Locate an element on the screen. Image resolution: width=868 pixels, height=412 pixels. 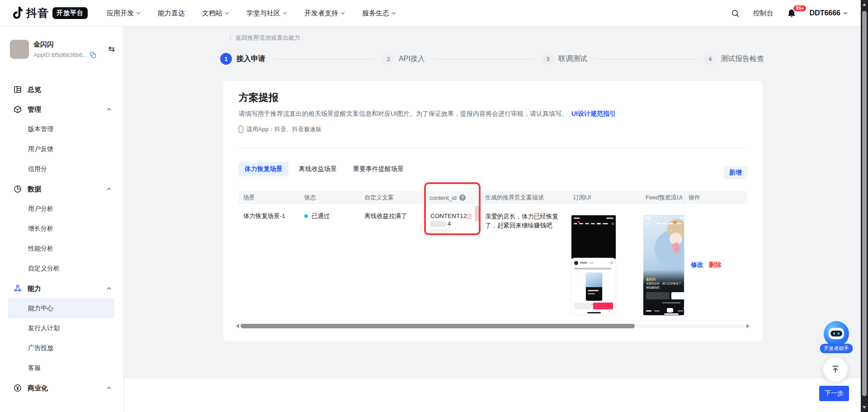
brand-badge: 开放平台 is located at coordinates (70, 13).